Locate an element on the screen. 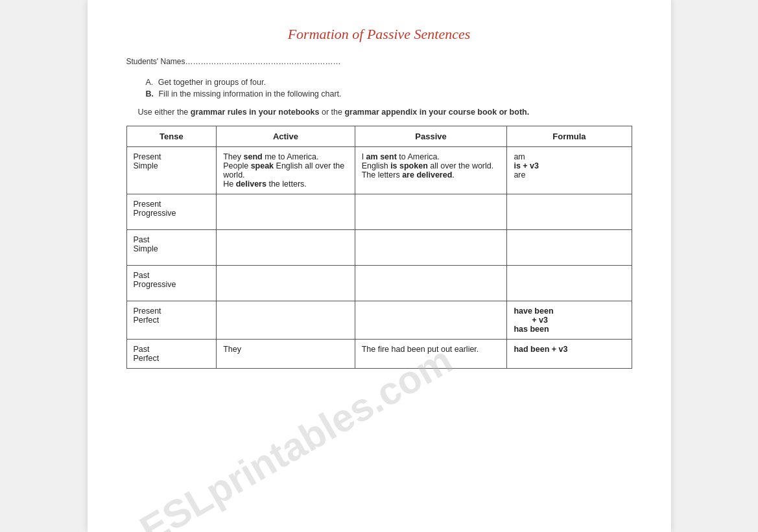 This screenshot has width=758, height=532. passive-past-perfect: The fire had been put out earlier. is located at coordinates (431, 354).